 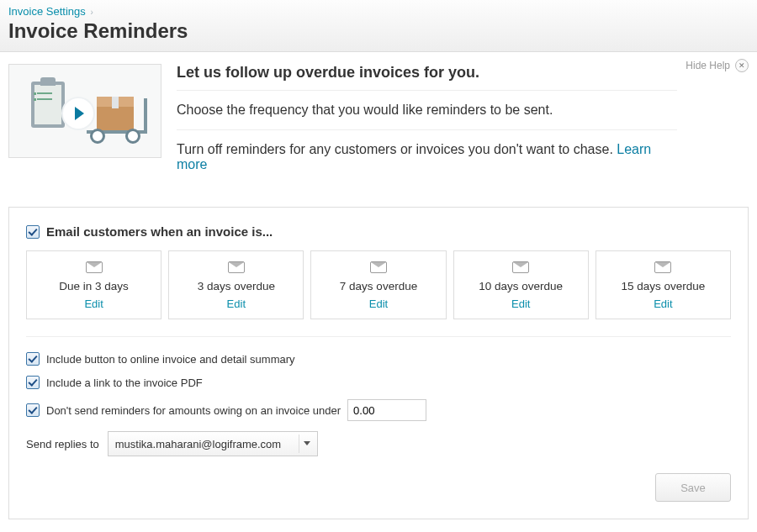 I want to click on min-amount-input, so click(x=387, y=410).